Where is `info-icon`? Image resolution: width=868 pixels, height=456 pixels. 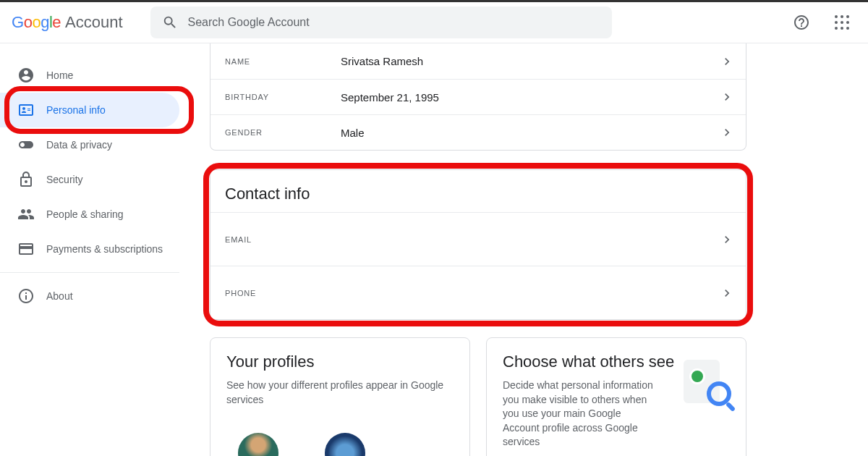 info-icon is located at coordinates (26, 296).